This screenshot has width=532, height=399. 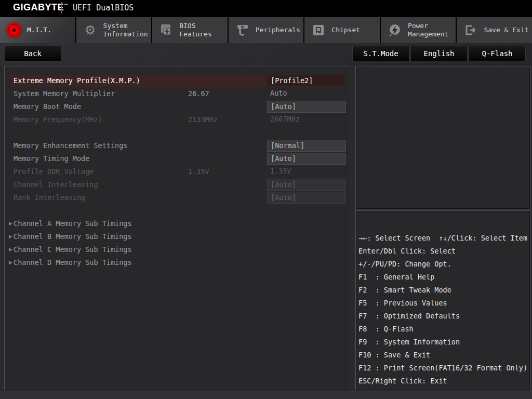 What do you see at coordinates (203, 119) in the screenshot?
I see `setting-current-value: 2133MHz` at bounding box center [203, 119].